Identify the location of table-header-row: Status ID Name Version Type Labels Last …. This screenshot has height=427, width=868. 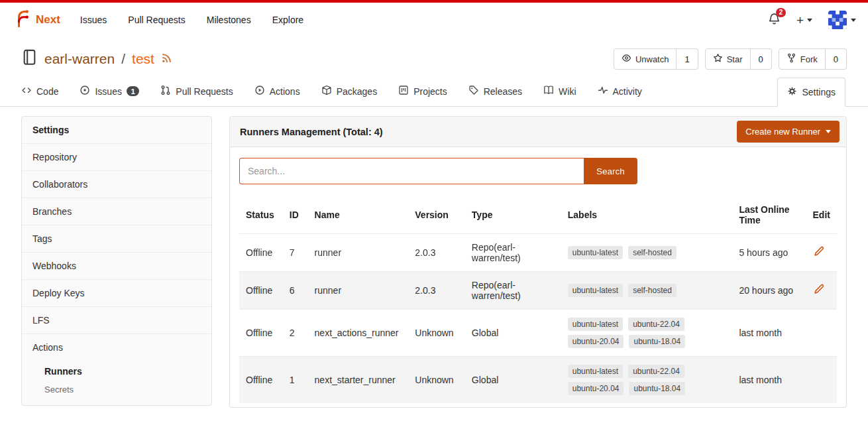
(538, 215).